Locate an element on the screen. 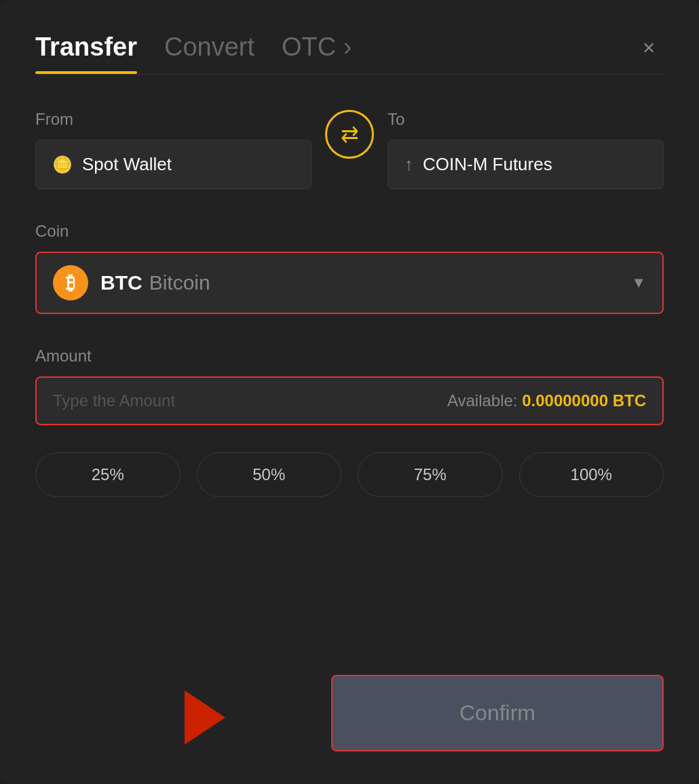 The width and height of the screenshot is (699, 784). amount-section: Amount Type the Amount Available: 0.0000… is located at coordinates (350, 386).